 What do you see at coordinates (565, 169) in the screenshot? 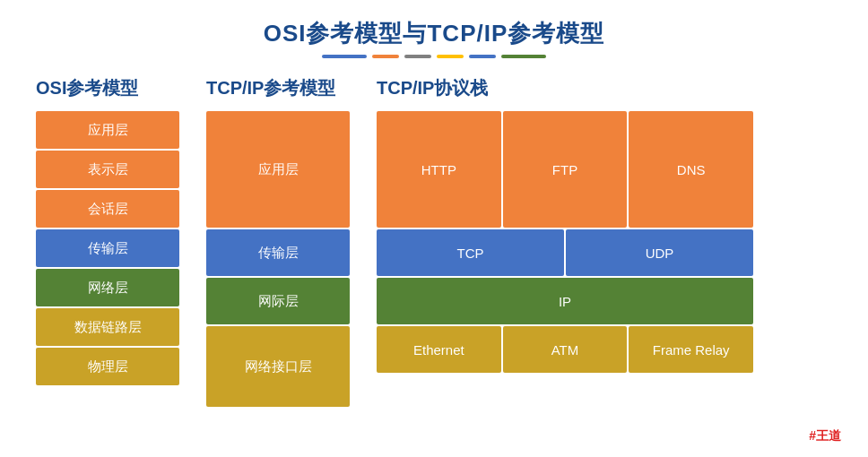
I see `proto-row: HTTPFTPDNS` at bounding box center [565, 169].